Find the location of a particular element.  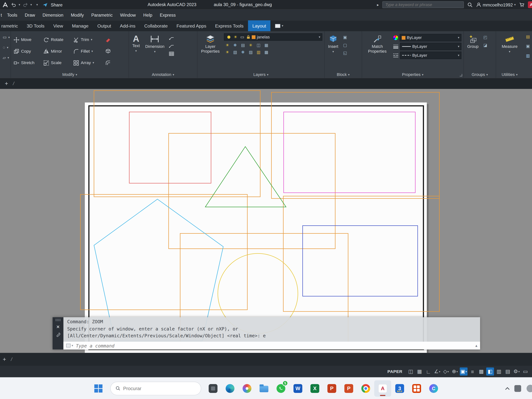

scale-button: Scale is located at coordinates (58, 63).